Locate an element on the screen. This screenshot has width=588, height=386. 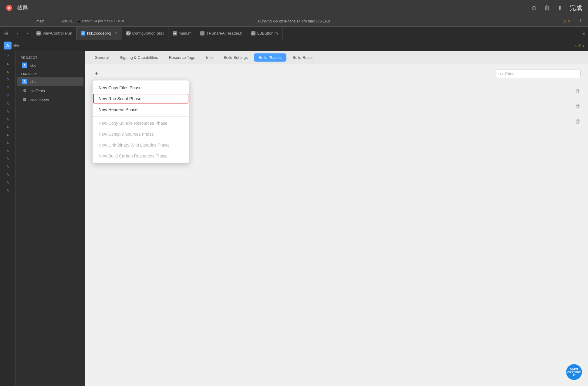
forward-button: › is located at coordinates (27, 33).